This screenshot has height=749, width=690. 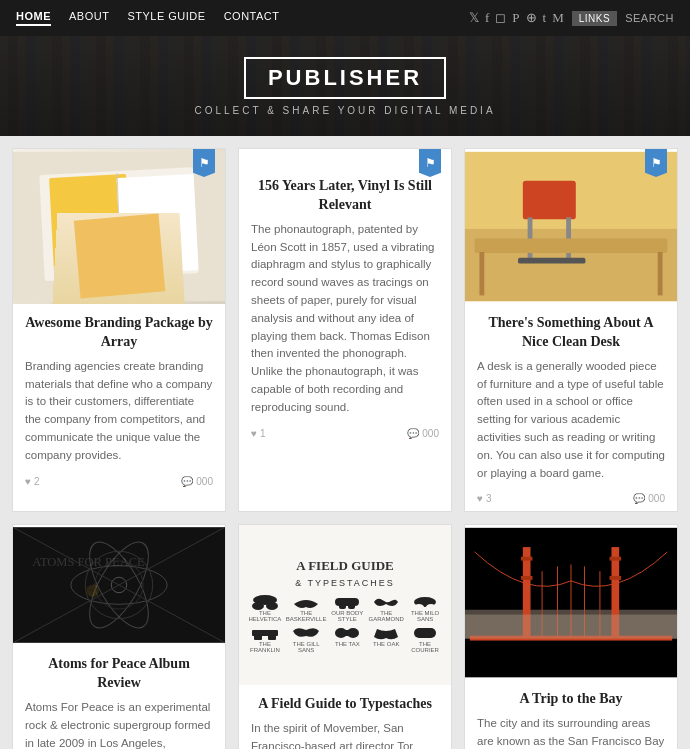 I want to click on mustache-4: THE GARAMOND, so click(x=386, y=608).